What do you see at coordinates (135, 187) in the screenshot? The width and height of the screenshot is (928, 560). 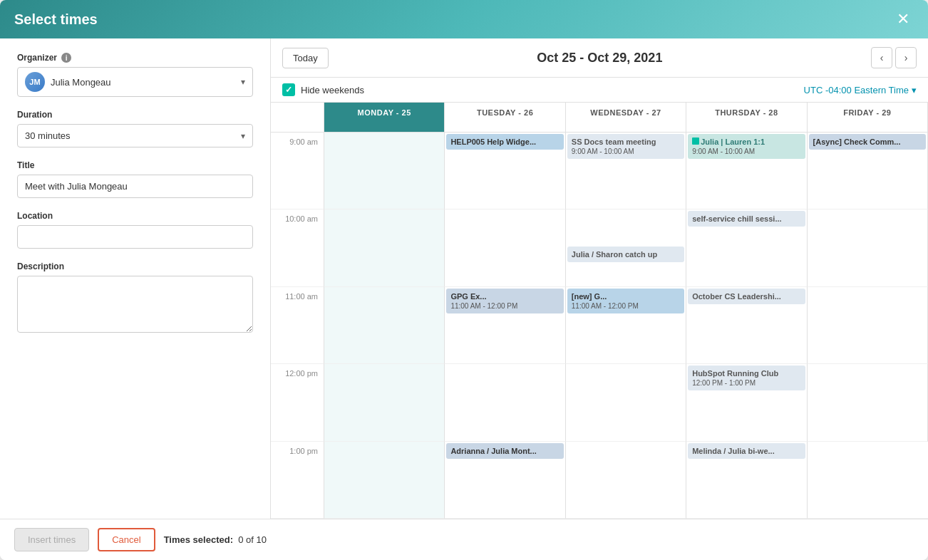 I see `title-input` at bounding box center [135, 187].